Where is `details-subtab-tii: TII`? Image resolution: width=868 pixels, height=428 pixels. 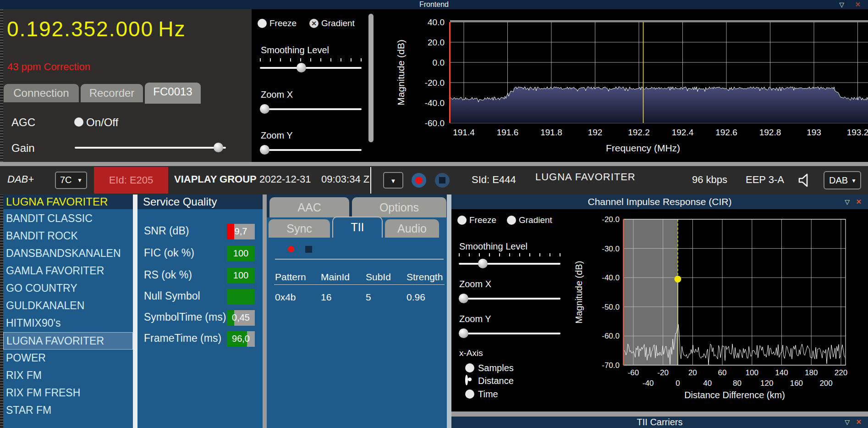 details-subtab-tii: TII is located at coordinates (357, 227).